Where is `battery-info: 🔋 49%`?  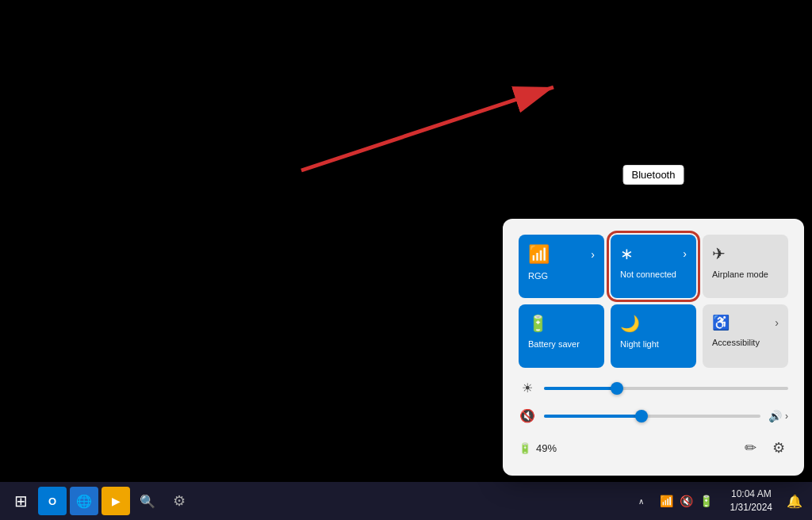
battery-info: 🔋 49% is located at coordinates (538, 449).